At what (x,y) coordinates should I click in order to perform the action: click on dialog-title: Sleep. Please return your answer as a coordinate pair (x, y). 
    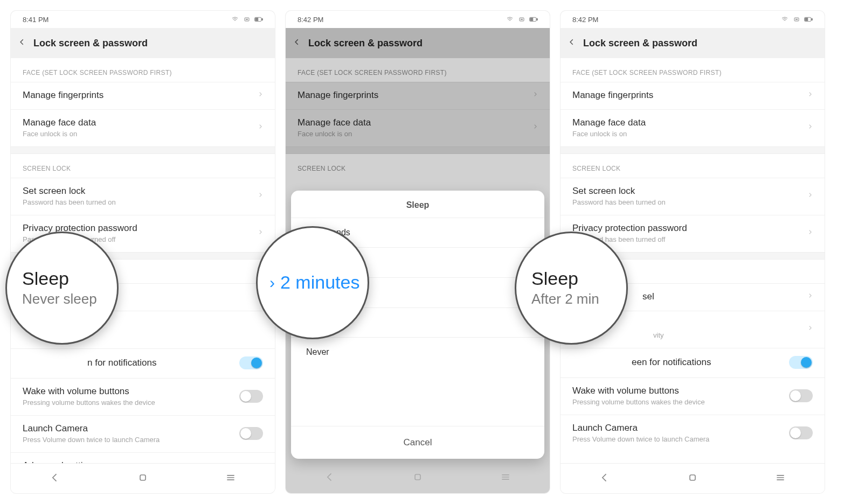
    Looking at the image, I should click on (418, 204).